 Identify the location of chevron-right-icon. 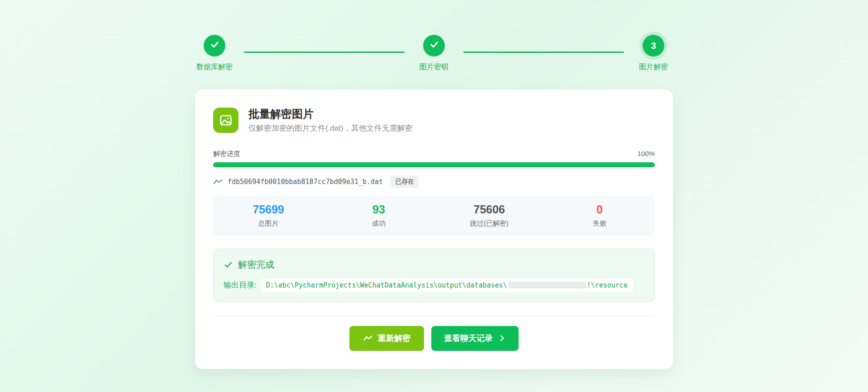
(502, 338).